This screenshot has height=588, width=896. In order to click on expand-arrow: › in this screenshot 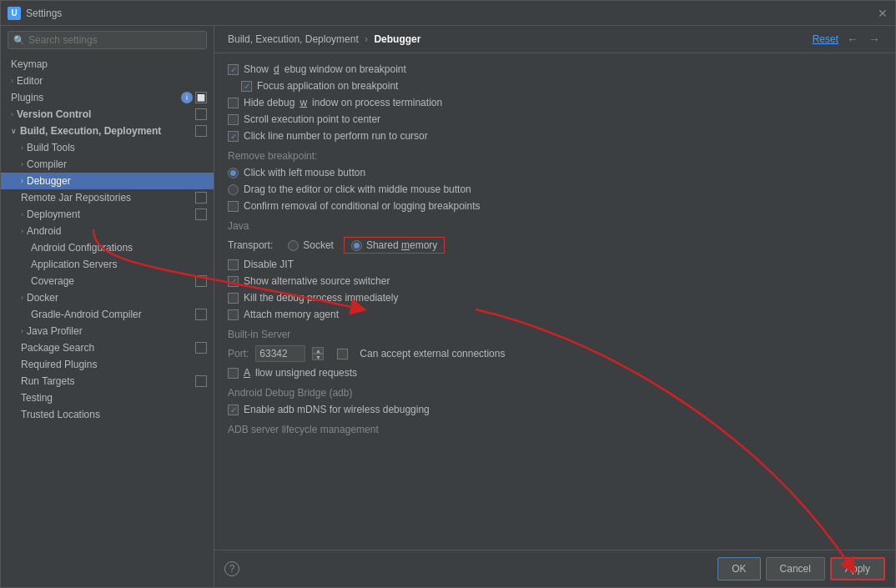, I will do `click(22, 298)`.